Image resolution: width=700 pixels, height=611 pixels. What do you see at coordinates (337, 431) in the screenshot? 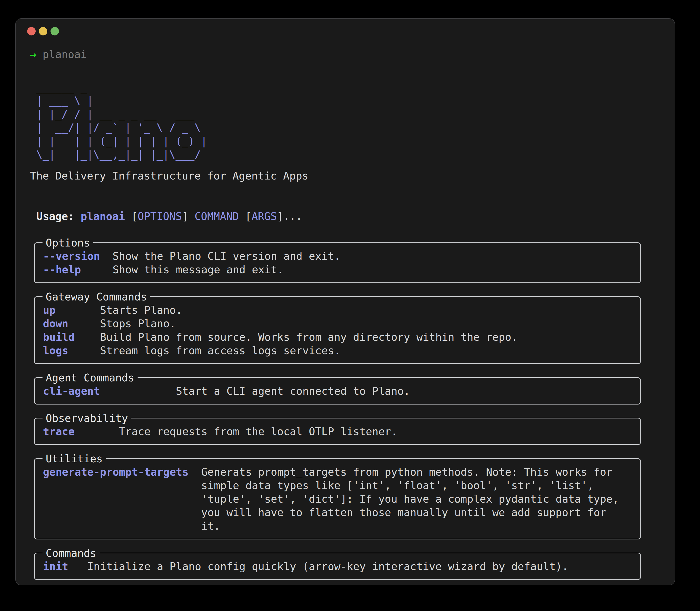
I see `panel-observability: Observability trace Trace requests from …` at bounding box center [337, 431].